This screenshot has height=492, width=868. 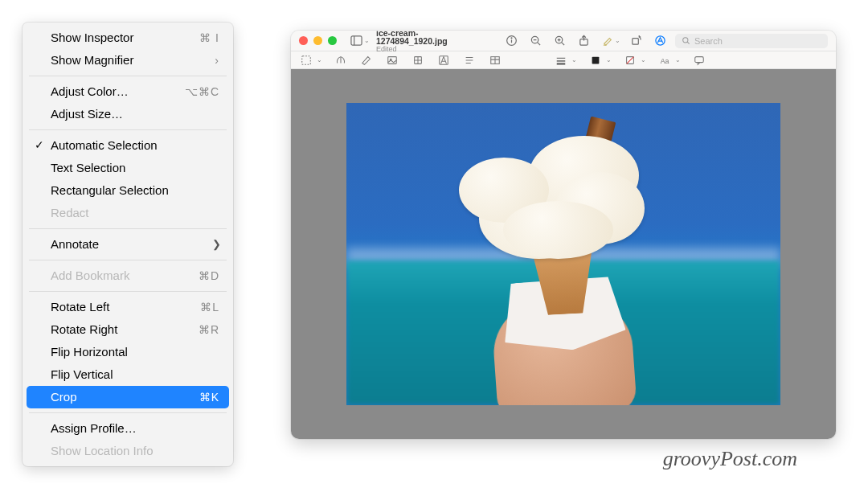 What do you see at coordinates (304, 40) in the screenshot?
I see `close-window-button` at bounding box center [304, 40].